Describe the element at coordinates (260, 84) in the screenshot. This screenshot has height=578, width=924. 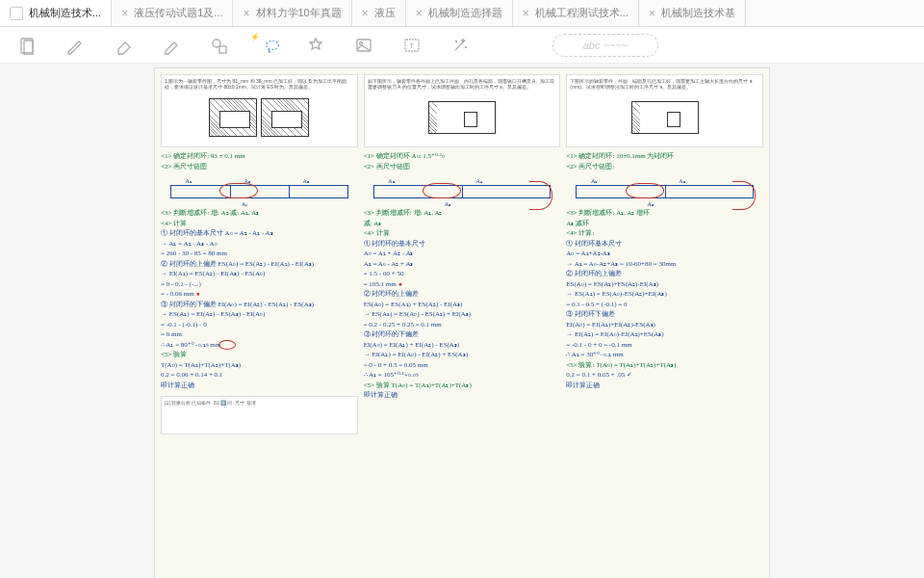
I see `problem-text: 1.图示为一轴套零件图，尺寸为 81_mm 和 38_mm 已加工好，现以 B …` at that location.